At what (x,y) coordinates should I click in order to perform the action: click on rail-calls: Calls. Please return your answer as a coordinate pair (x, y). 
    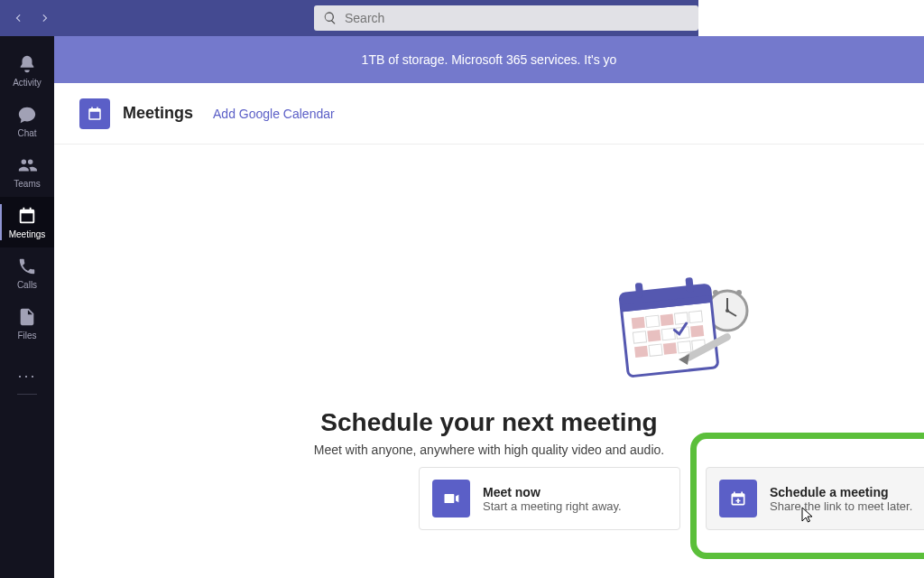
    Looking at the image, I should click on (27, 273).